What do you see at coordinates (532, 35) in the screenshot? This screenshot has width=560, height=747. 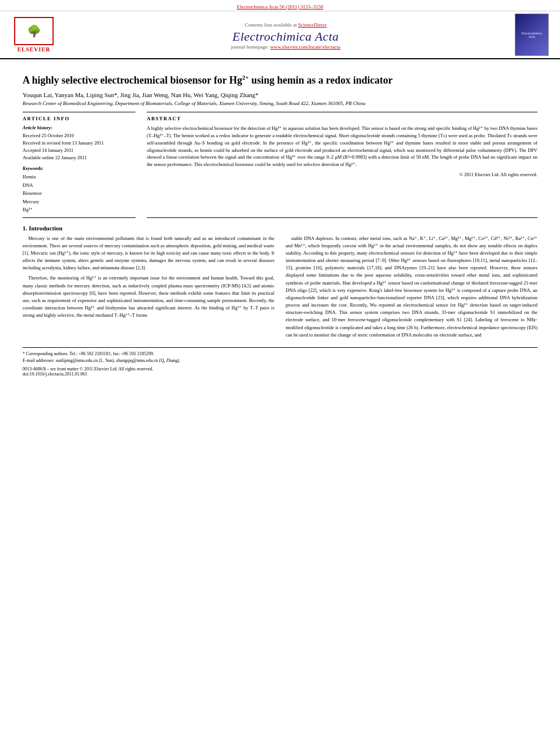 I see `journal-thumbnail: ElectrochimicaActa` at bounding box center [532, 35].